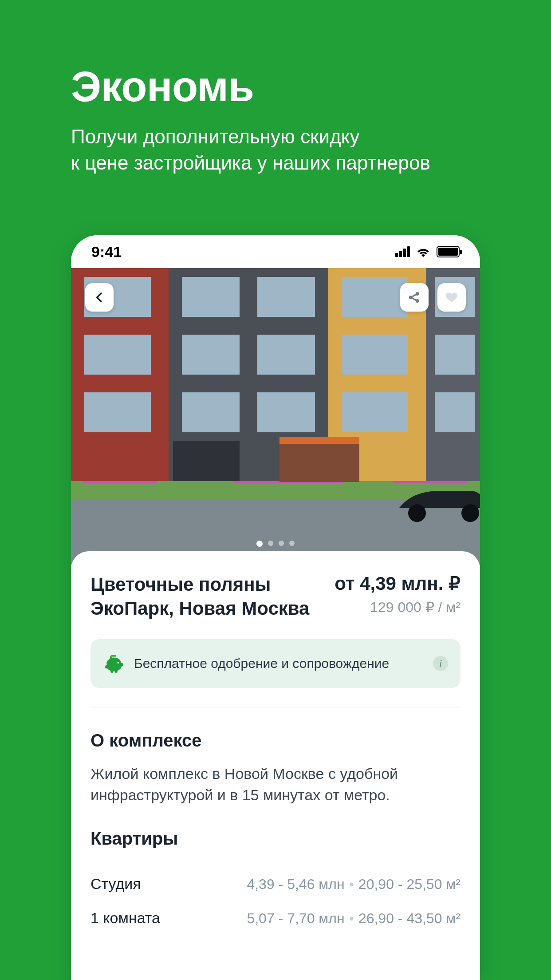 The height and width of the screenshot is (980, 551). I want to click on battery-icon, so click(448, 252).